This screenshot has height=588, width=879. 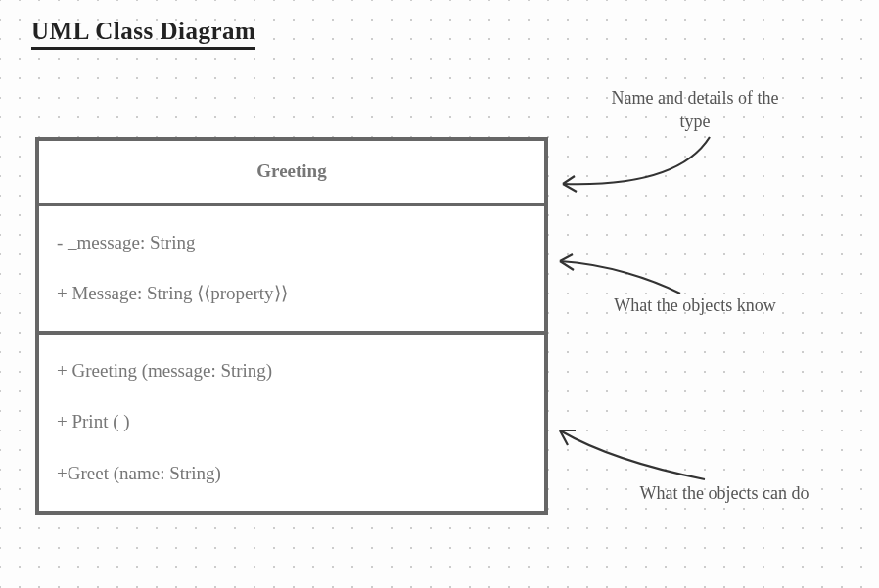 What do you see at coordinates (695, 305) in the screenshot?
I see `annotation-fields: What the objects know` at bounding box center [695, 305].